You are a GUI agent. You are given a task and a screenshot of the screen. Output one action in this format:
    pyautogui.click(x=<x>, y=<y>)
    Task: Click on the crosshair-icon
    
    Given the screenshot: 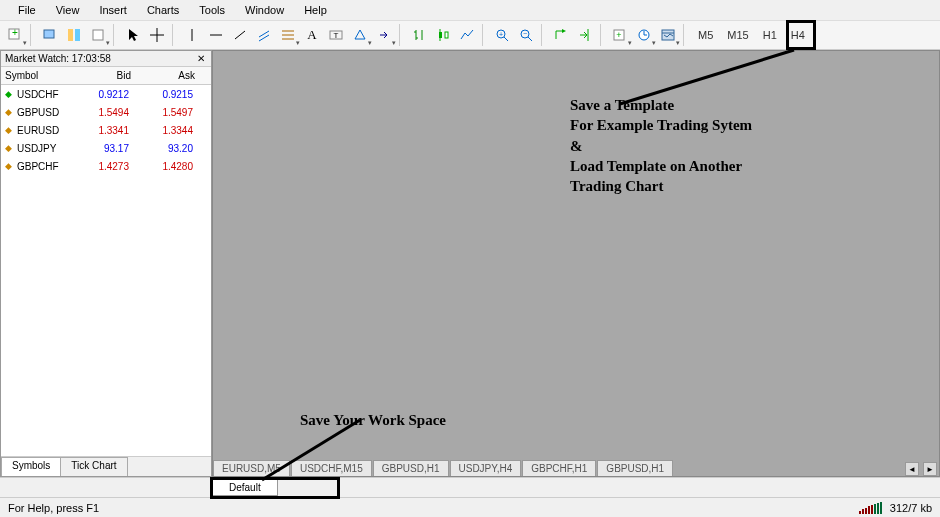 What is the action you would take?
    pyautogui.click(x=157, y=35)
    